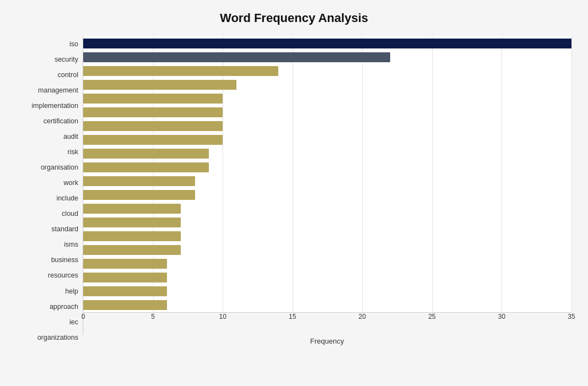 The image size is (588, 386). Describe the element at coordinates (237, 57) in the screenshot. I see `bar-security` at that location.